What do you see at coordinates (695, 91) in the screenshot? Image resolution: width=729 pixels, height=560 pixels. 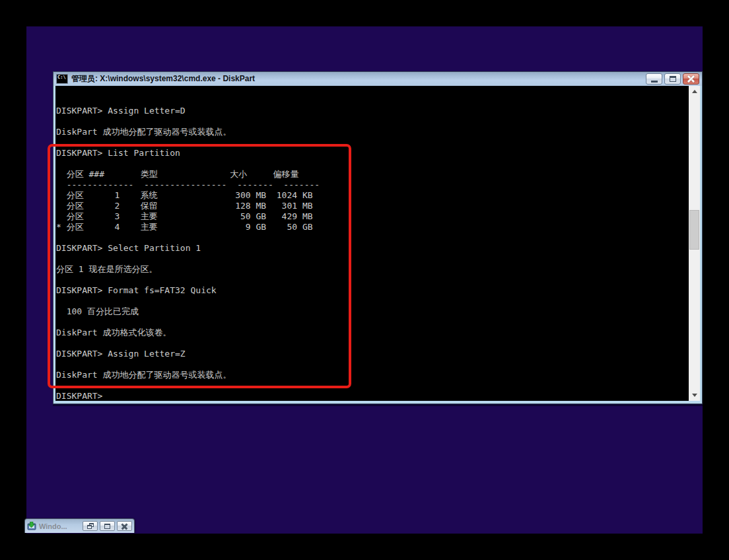 I see `scroll-up-button` at bounding box center [695, 91].